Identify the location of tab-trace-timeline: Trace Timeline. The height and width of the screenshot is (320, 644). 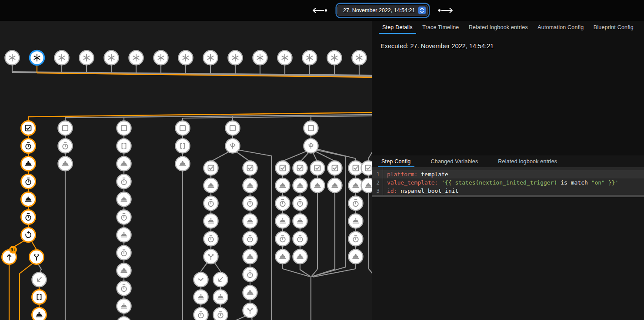
(440, 27).